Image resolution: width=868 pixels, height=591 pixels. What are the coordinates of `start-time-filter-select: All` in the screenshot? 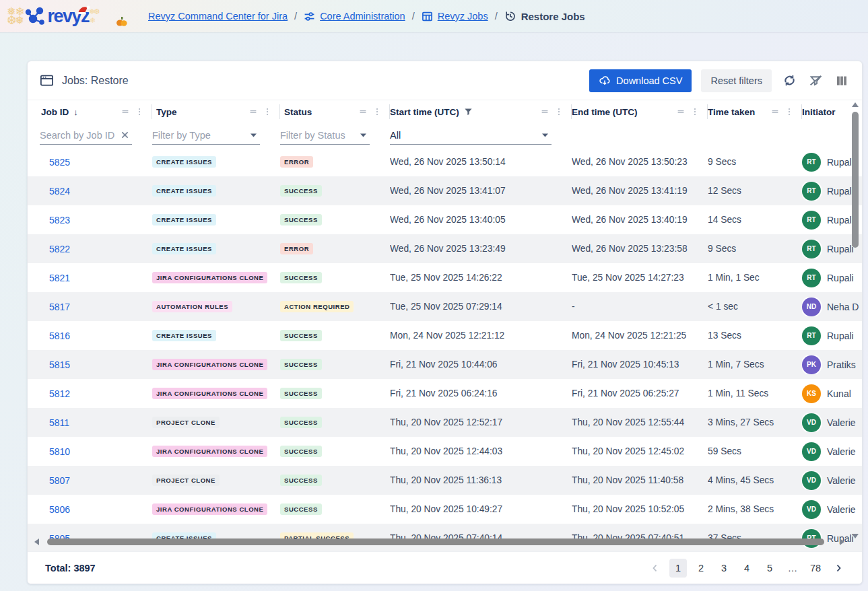 It's located at (471, 135).